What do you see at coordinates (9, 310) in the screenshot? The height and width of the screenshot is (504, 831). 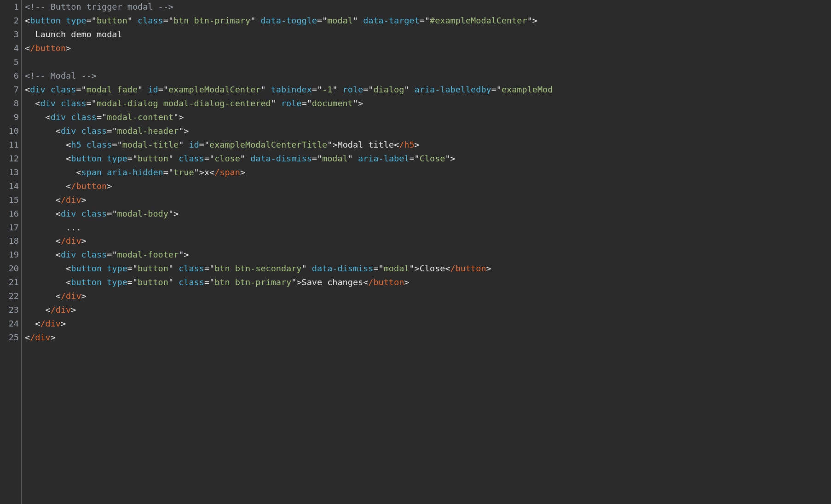 I see `line-number: 23` at bounding box center [9, 310].